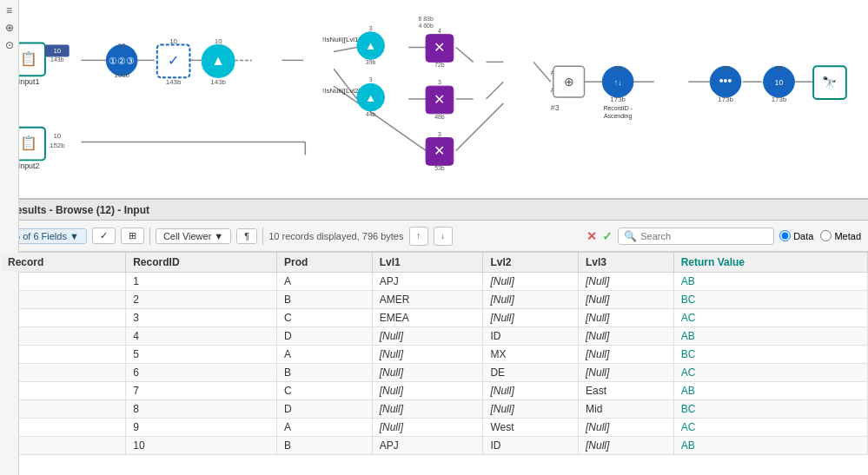  I want to click on table-row: 99A[Null]West[Null]AC, so click(434, 427).